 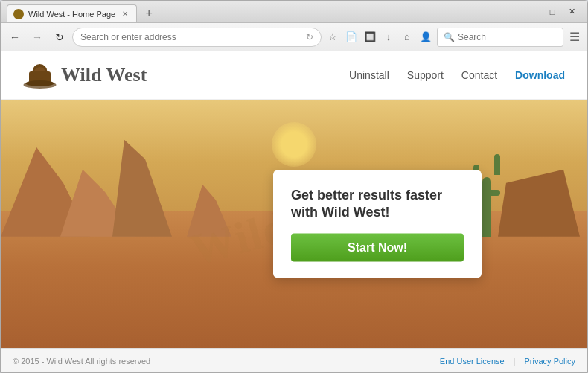 What do you see at coordinates (369, 75) in the screenshot?
I see `nav-uninstall: Uninstall` at bounding box center [369, 75].